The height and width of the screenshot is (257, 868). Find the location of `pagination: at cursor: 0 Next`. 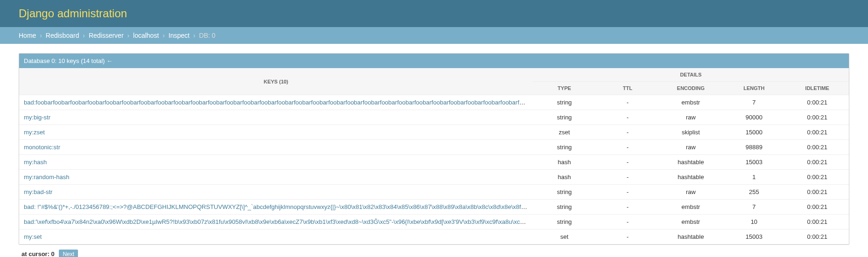

pagination: at cursor: 0 Next is located at coordinates (434, 251).